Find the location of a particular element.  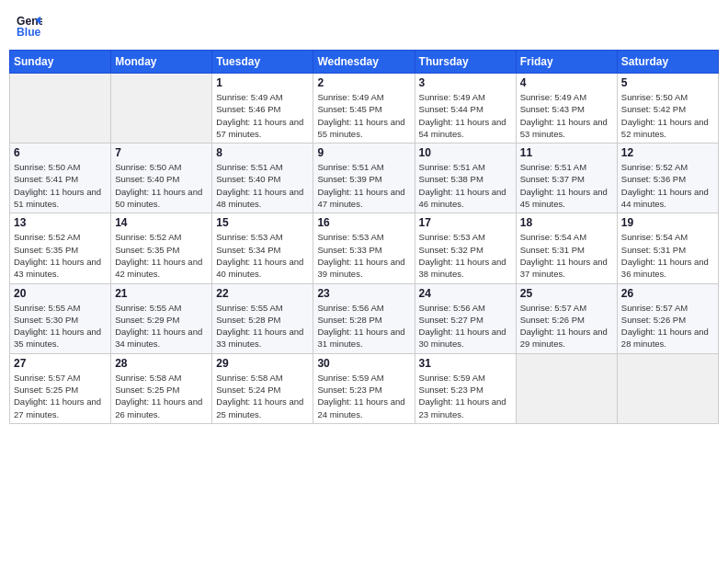

day-number: 4 is located at coordinates (566, 83).